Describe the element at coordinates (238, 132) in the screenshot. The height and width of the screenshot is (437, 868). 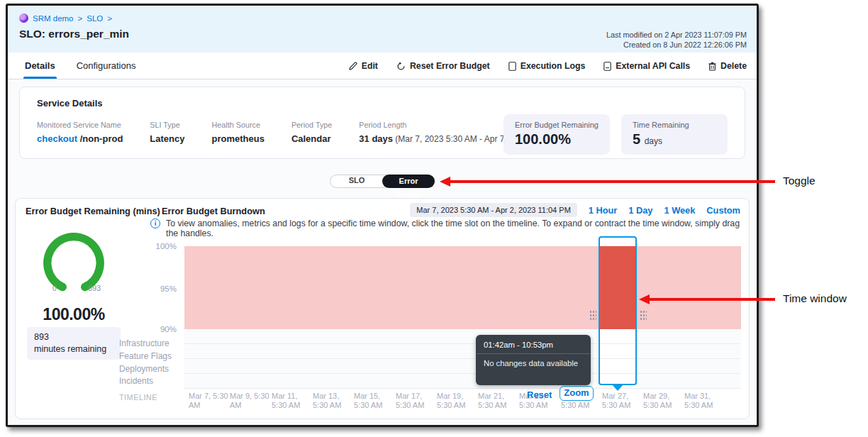
I see `field-health-source: Health Source prometheus` at that location.